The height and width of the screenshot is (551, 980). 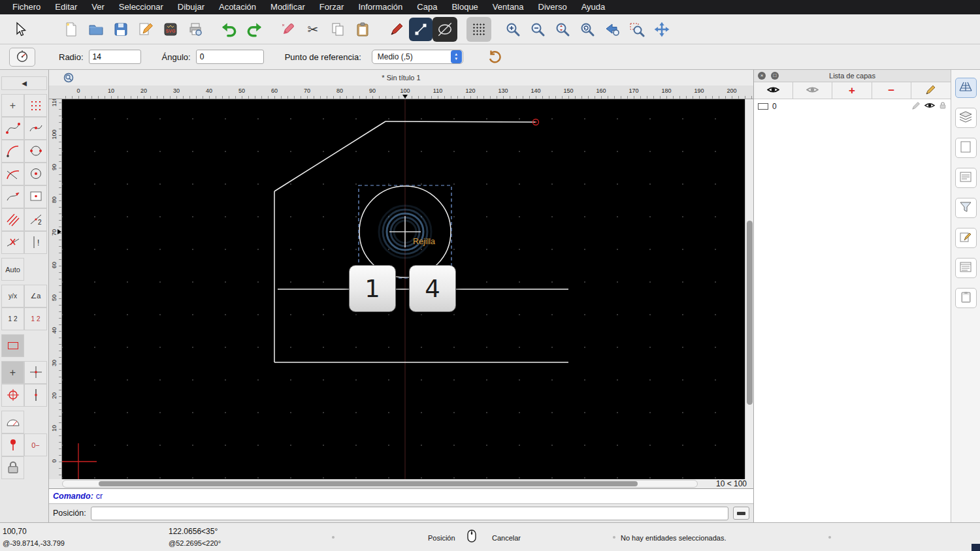 What do you see at coordinates (66, 7) in the screenshot?
I see `menu-editar: Editar` at bounding box center [66, 7].